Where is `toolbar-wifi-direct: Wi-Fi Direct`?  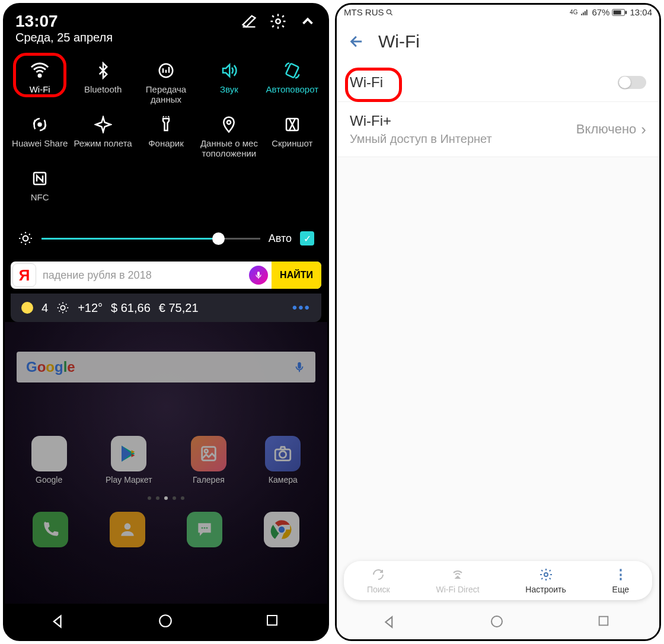 toolbar-wifi-direct: Wi-Fi Direct is located at coordinates (458, 581).